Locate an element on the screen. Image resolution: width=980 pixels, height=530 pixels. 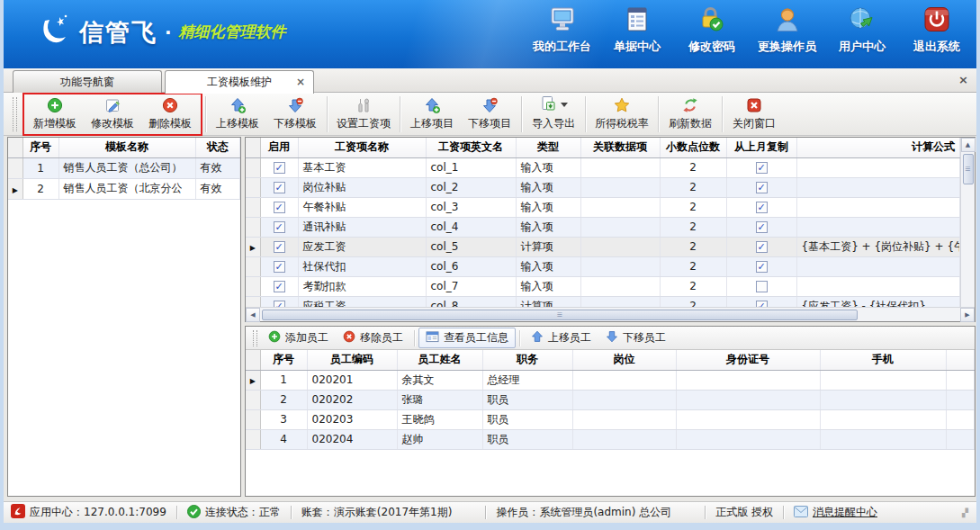
col-header-decimals: 小数点位数 is located at coordinates (693, 148).